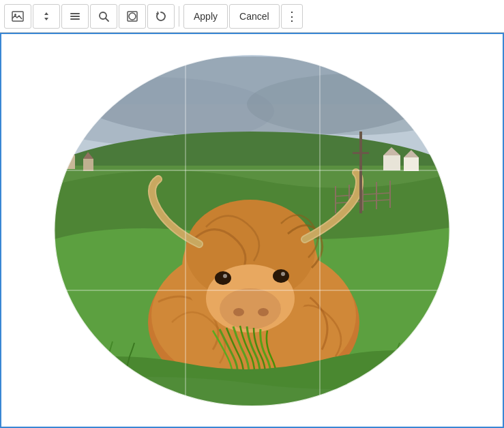 Image resolution: width=504 pixels, height=428 pixels. What do you see at coordinates (132, 16) in the screenshot?
I see `frame-button` at bounding box center [132, 16].